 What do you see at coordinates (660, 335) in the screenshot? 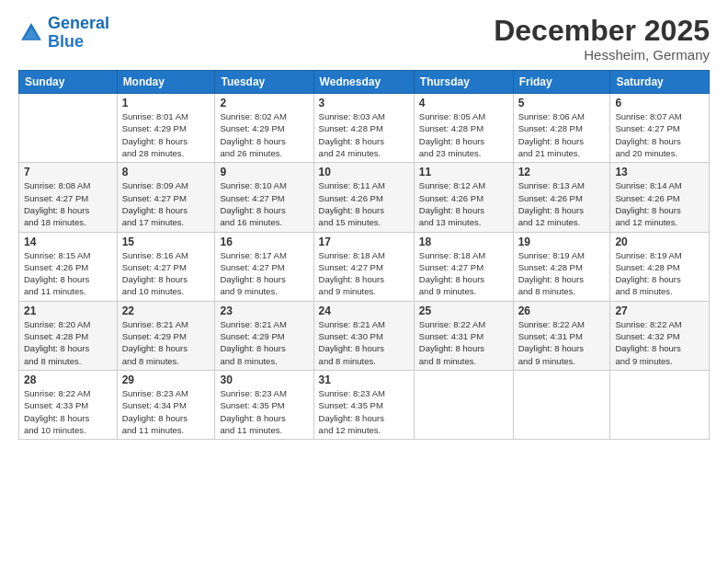
I see `calendar-cell: 27Sunrise: 8:22 AM Sunset: 4:32 PM Dayli…` at bounding box center [660, 335].